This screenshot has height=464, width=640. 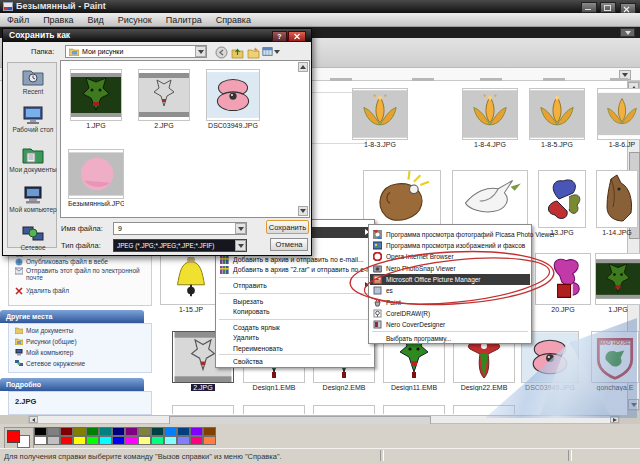 I want to click on file-thumbnail: 1-8-6.JP, so click(x=618, y=118).